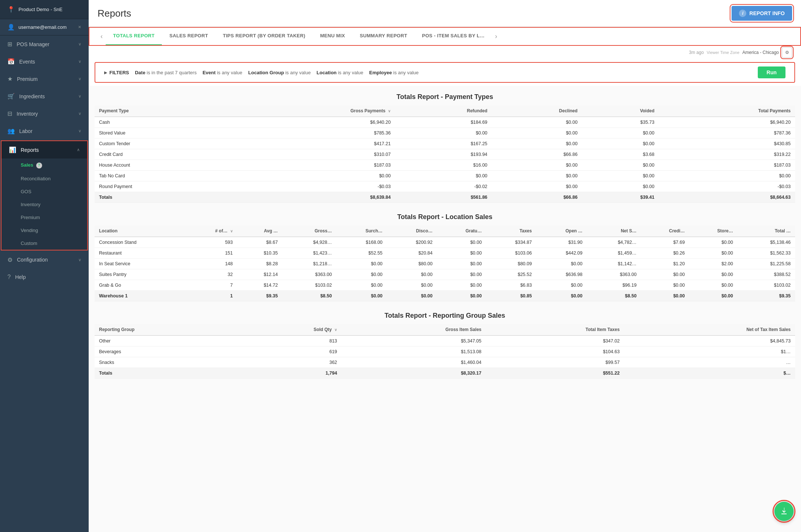 This screenshot has height=532, width=801. What do you see at coordinates (445, 351) in the screenshot?
I see `reporting-group-table: Reporting Group Sold Qty ∨ Gross Item Sa…` at bounding box center [445, 351].